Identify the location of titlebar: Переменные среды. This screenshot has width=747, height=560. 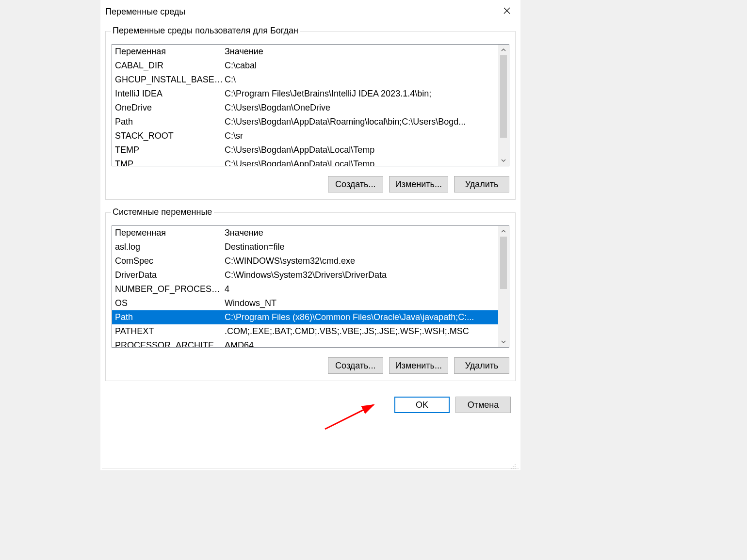
(310, 11).